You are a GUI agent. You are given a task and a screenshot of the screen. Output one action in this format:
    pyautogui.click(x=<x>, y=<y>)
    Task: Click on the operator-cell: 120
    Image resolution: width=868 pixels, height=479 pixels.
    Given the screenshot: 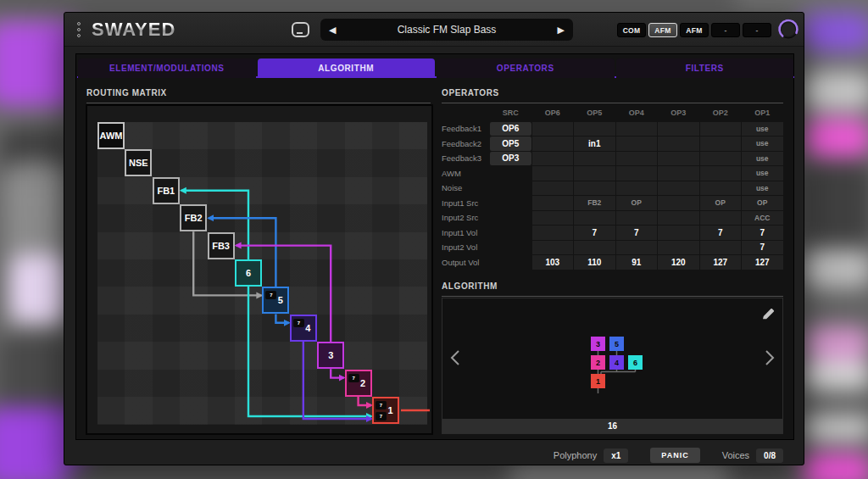 What is the action you would take?
    pyautogui.click(x=678, y=263)
    